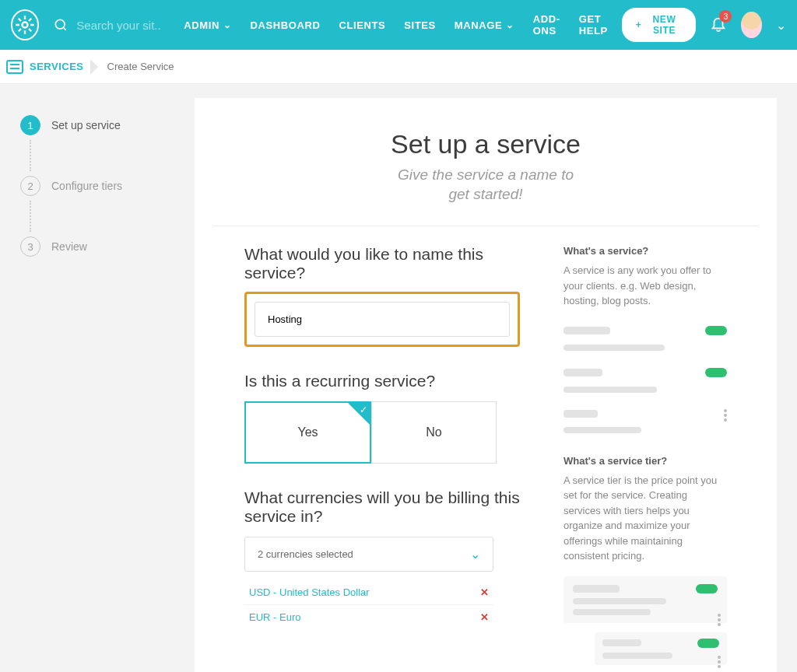 The width and height of the screenshot is (797, 672). I want to click on info-column: What's a service? A service is any work …, so click(645, 459).